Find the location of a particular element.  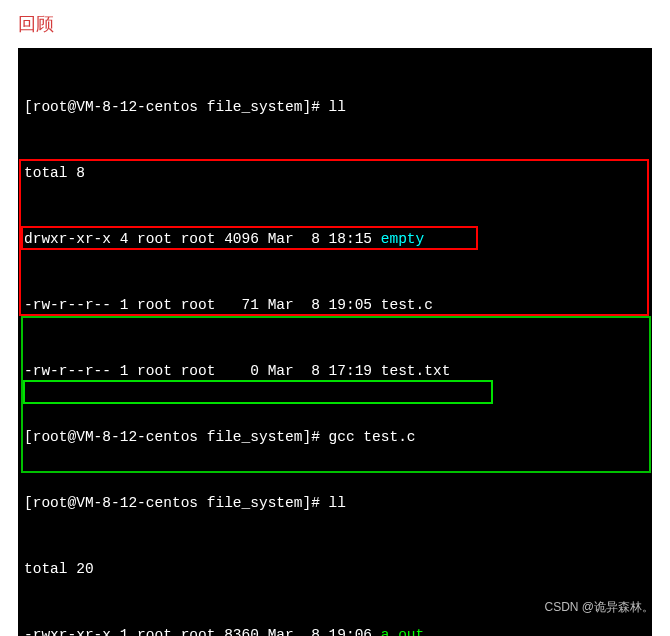

term-line: -rw-r--r-- 1 root root 0 Mar 8 17:19 tes… is located at coordinates (335, 371).